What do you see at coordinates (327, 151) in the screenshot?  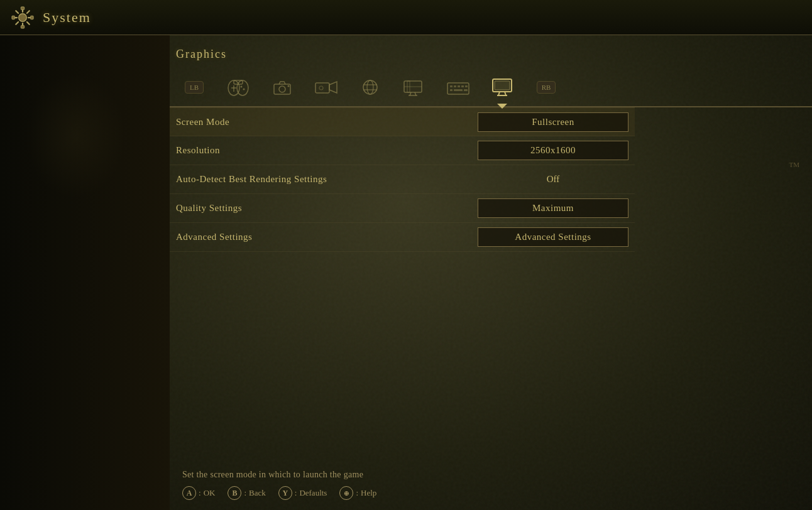 I see `resolution-label: Resolution` at bounding box center [327, 151].